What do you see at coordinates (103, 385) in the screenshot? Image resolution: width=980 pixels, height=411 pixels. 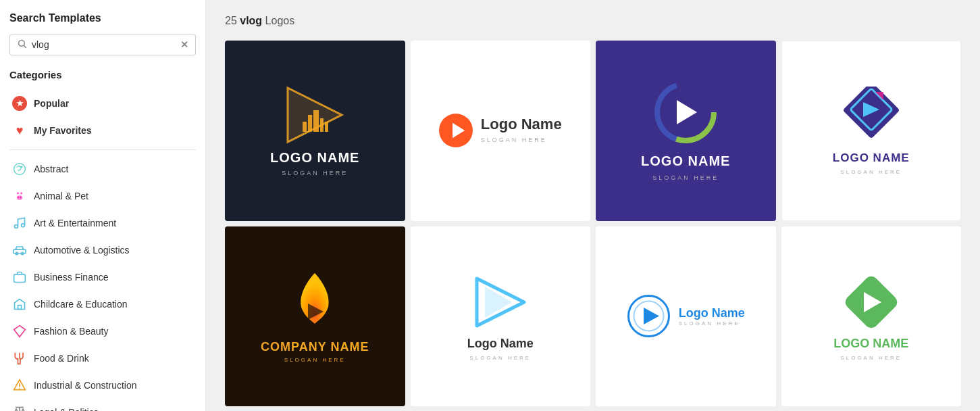 I see `sidebar-item-industrial: Industrial & Construction` at bounding box center [103, 385].